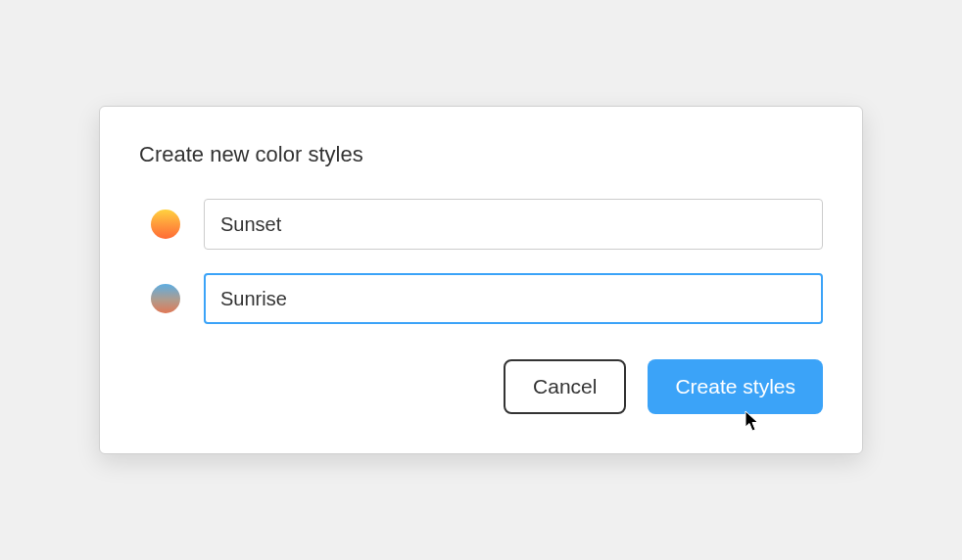 The height and width of the screenshot is (560, 962). Describe the element at coordinates (481, 155) in the screenshot. I see `dialog-title: Create new color styles` at that location.